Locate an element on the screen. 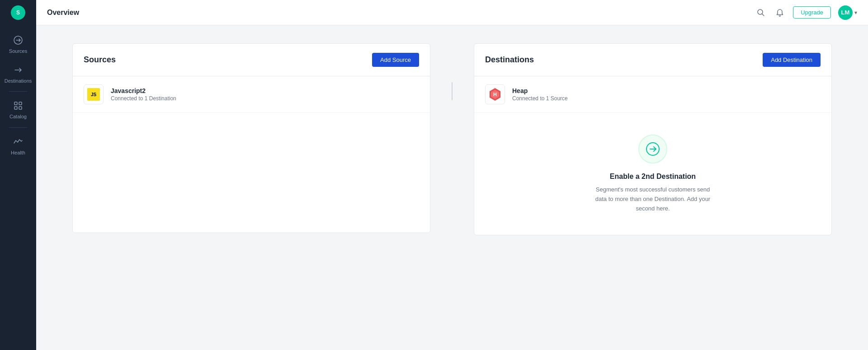 Image resolution: width=868 pixels, height=350 pixels. sidebar-item-catalog: Catalog is located at coordinates (18, 109).